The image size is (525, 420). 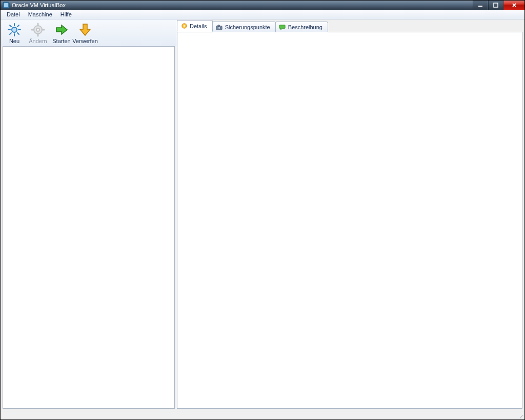 I want to click on window-title: Oracle VM VirtualBox, so click(x=267, y=5).